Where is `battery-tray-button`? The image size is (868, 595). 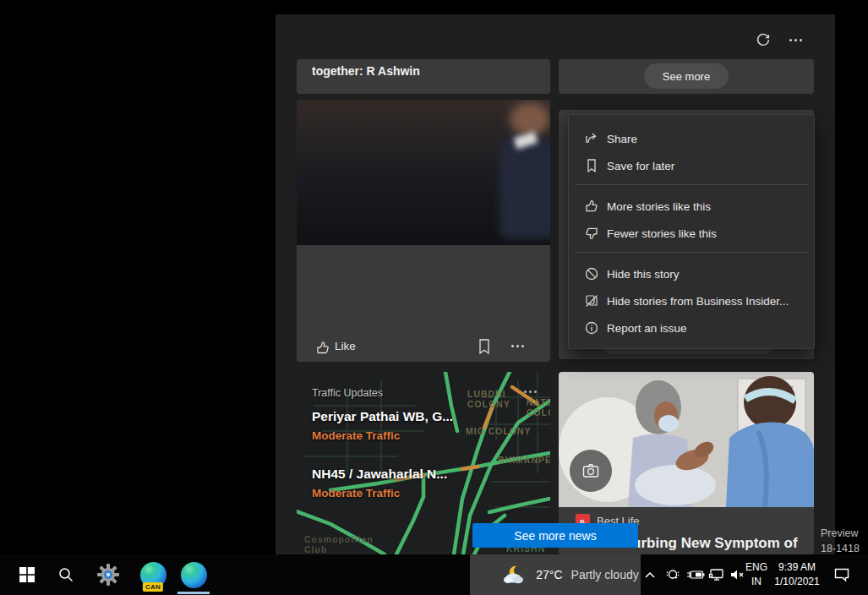 battery-tray-button is located at coordinates (696, 575).